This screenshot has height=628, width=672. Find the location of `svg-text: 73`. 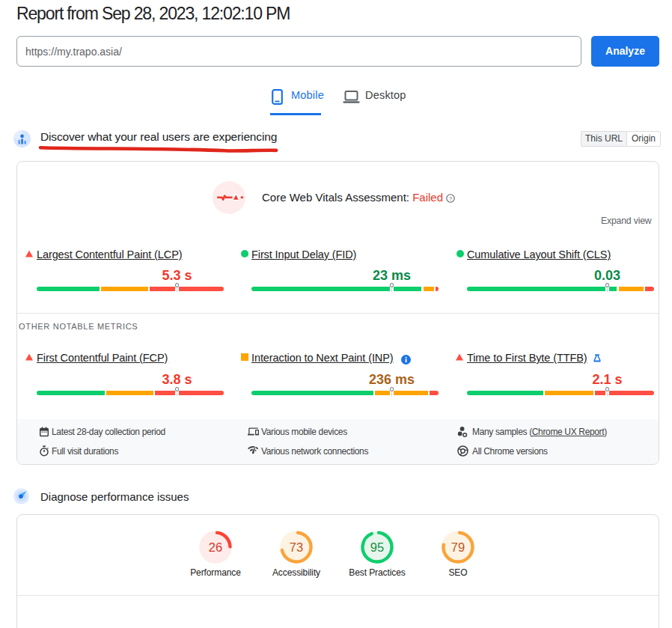

svg-text: 73 is located at coordinates (296, 547).